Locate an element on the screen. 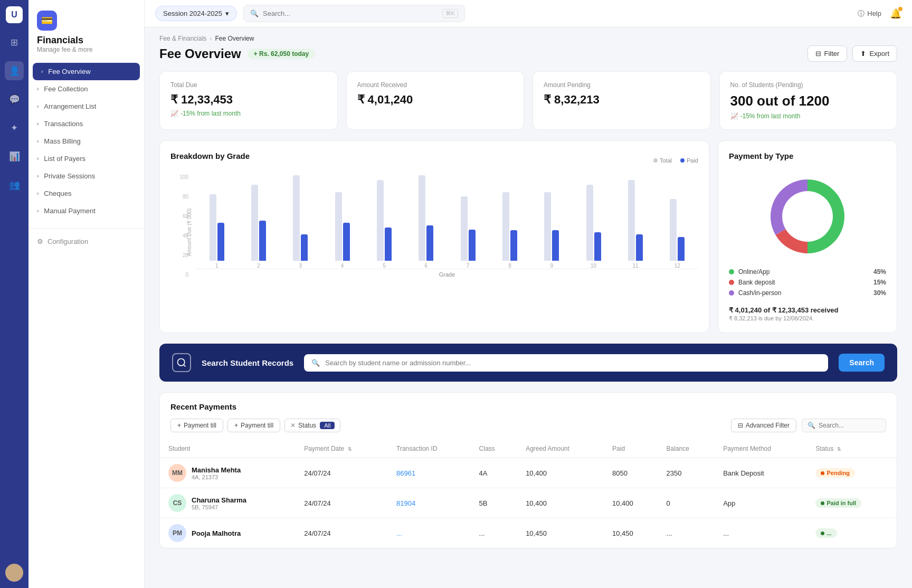  nav-icon-people: 👥 is located at coordinates (14, 185).